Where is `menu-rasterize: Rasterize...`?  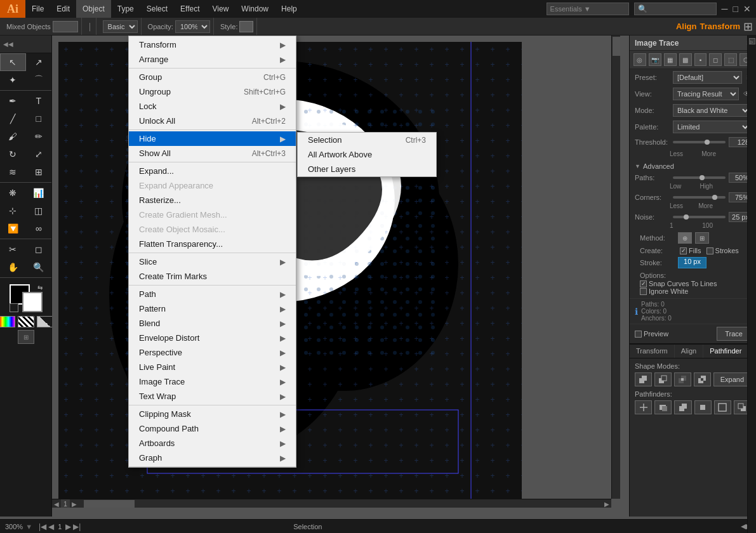
menu-rasterize: Rasterize... is located at coordinates (212, 201).